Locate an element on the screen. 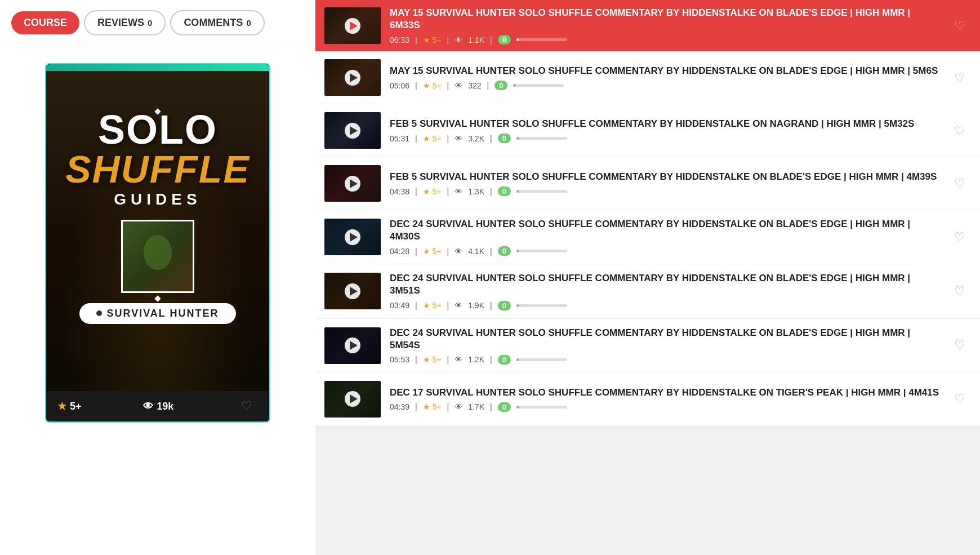 The width and height of the screenshot is (980, 555). tab-comments: COMMENTS 0 is located at coordinates (217, 23).